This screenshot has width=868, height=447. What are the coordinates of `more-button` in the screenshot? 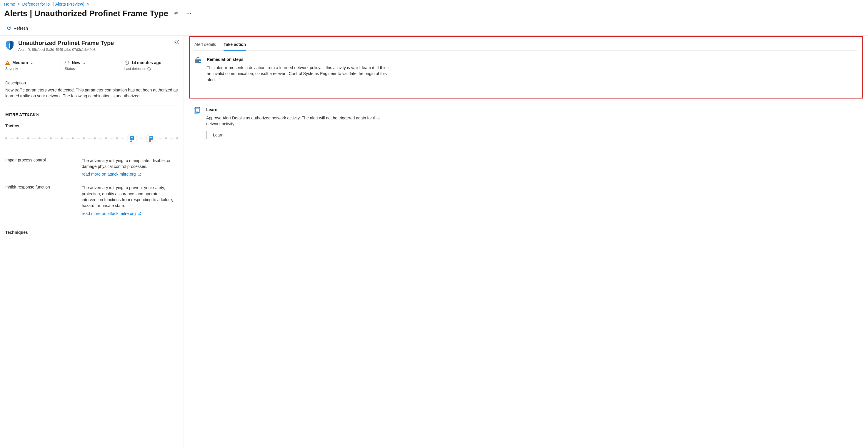 It's located at (189, 13).